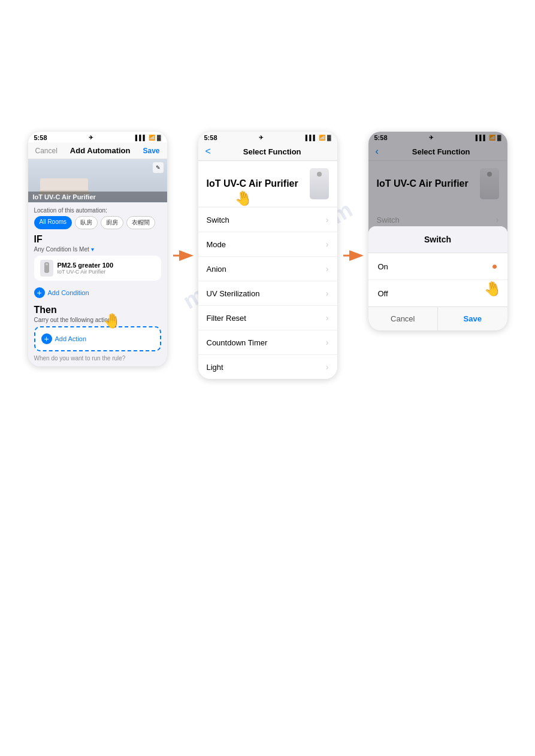  What do you see at coordinates (217, 244) in the screenshot?
I see `function-mode-label: Mode` at bounding box center [217, 244].